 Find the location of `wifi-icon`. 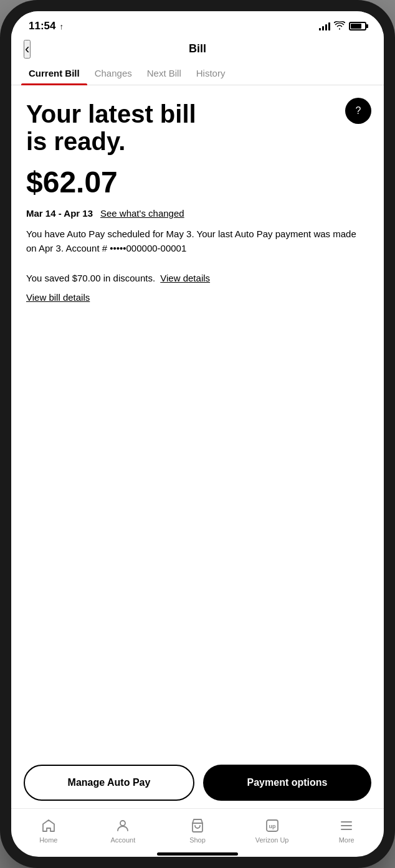

wifi-icon is located at coordinates (340, 26).